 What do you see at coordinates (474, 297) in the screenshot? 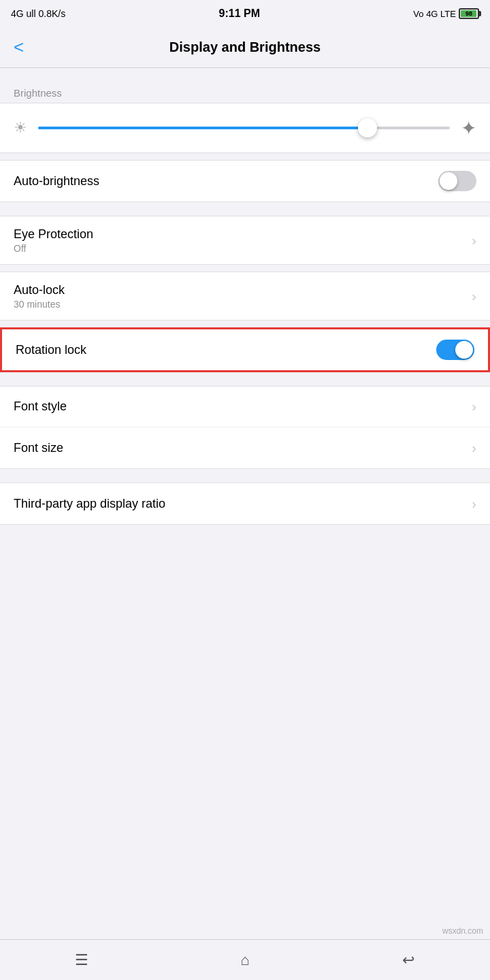
I see `auto-lock-chevron: ›` at bounding box center [474, 297].